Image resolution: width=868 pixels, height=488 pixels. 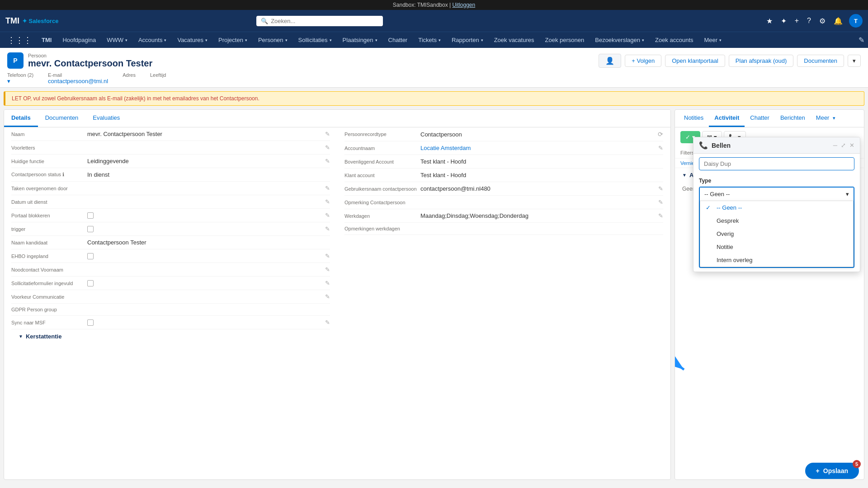 What do you see at coordinates (233, 40) in the screenshot?
I see `menu-projecten: Projecten▾` at bounding box center [233, 40].